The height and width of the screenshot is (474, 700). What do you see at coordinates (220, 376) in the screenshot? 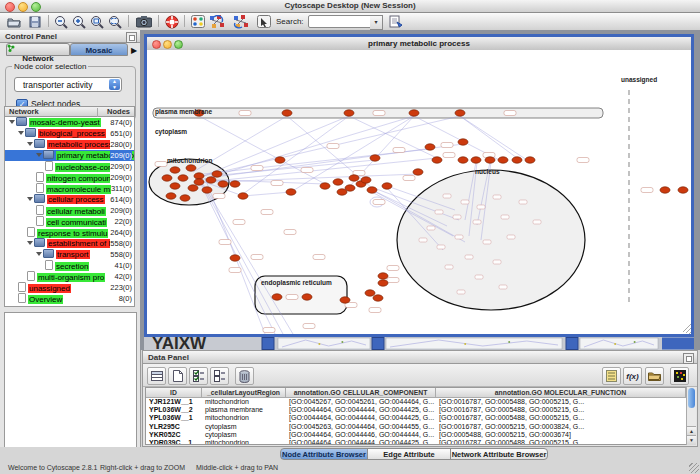
I see `unselect-all-attributes-icon` at bounding box center [220, 376].